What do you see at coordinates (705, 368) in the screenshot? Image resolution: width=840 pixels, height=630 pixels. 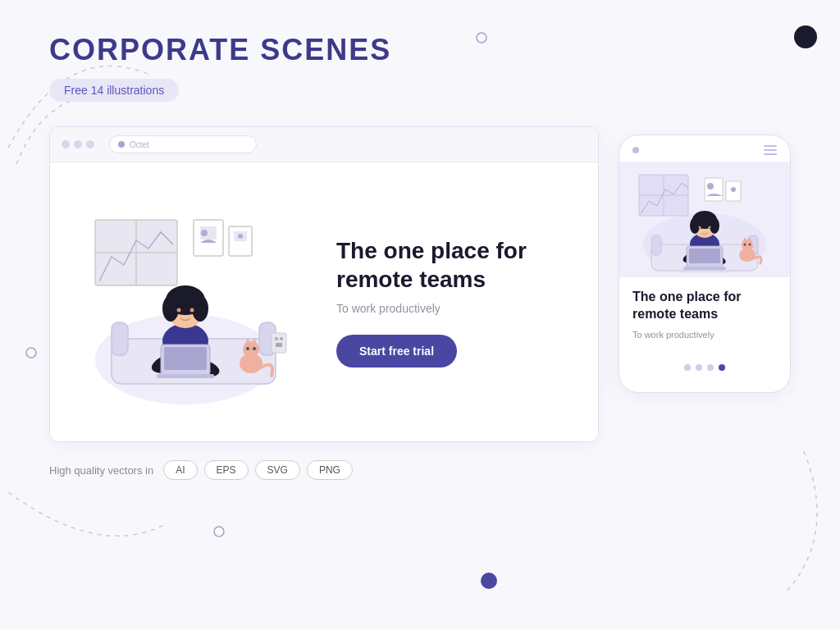 I see `mobile-pagination-dots` at bounding box center [705, 368].